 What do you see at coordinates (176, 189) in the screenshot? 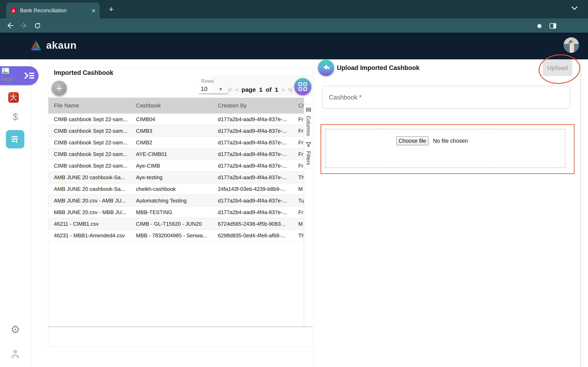
I see `table-row: AMB JUNE 20 cashbook-Sa...cheikh-cashboo…` at bounding box center [176, 189].